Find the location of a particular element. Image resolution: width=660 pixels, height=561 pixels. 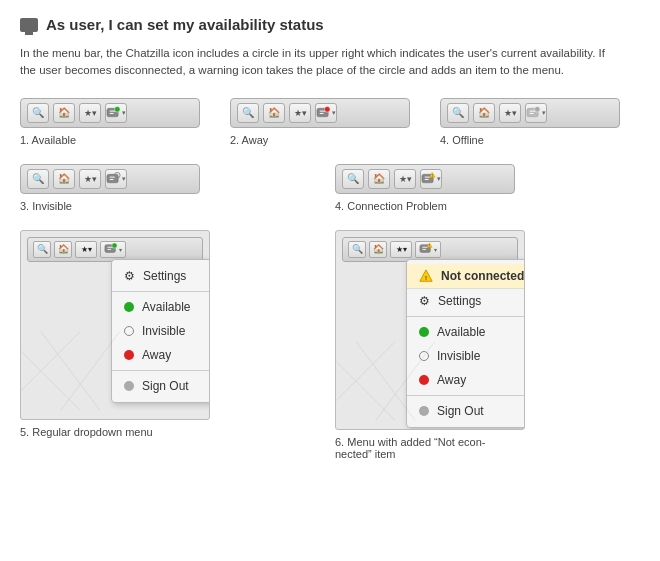

warning-icon: ! is located at coordinates (426, 276).